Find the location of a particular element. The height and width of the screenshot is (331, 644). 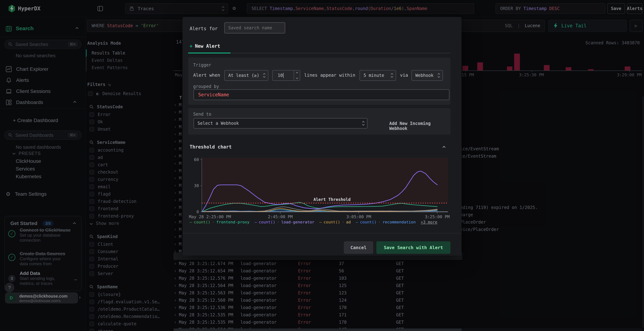

send-to-section: Send to Select a Webhook Add New Incomin… is located at coordinates (320, 121).